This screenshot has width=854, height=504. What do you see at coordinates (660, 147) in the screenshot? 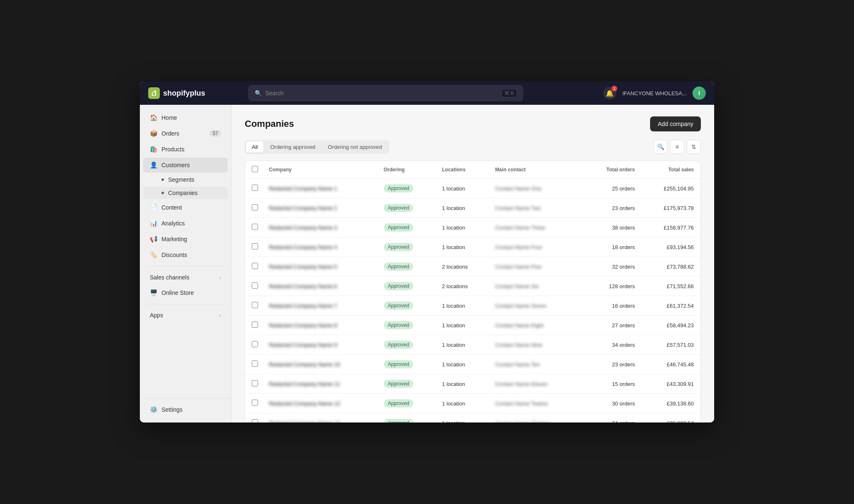
I see `search-filter-button: 🔍` at bounding box center [660, 147].